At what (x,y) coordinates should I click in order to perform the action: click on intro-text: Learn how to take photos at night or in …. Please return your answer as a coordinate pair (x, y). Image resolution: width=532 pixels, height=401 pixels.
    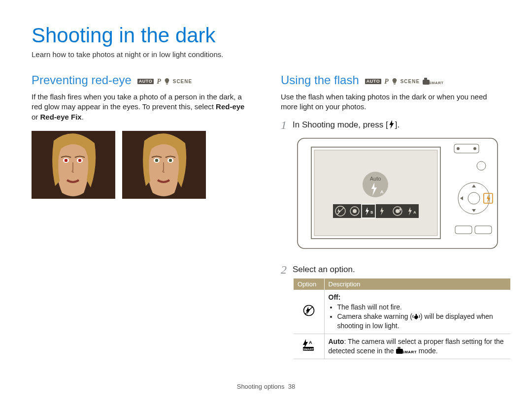
    Looking at the image, I should click on (266, 54).